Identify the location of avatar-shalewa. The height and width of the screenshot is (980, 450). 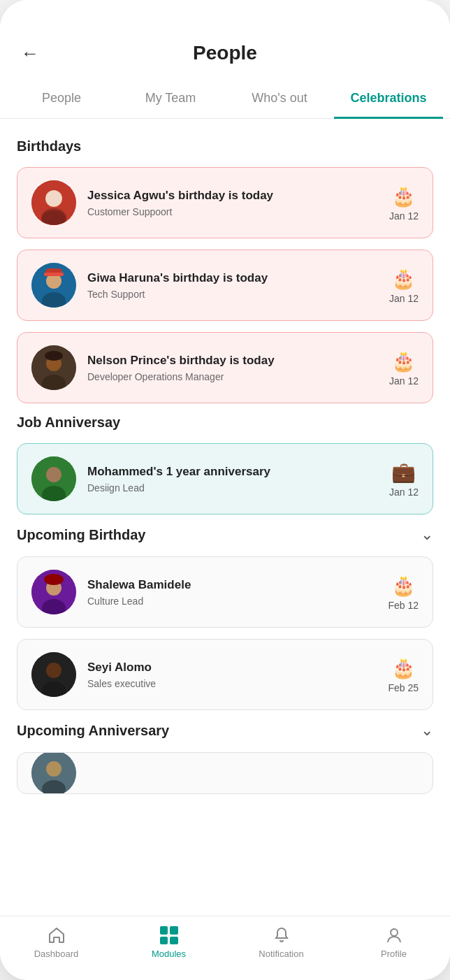
(54, 592).